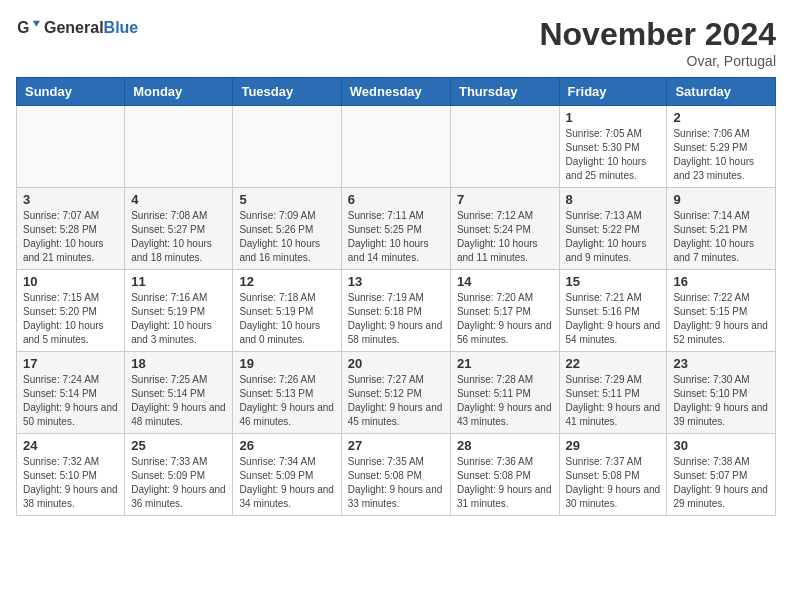 The width and height of the screenshot is (792, 612). What do you see at coordinates (505, 282) in the screenshot?
I see `day-number: 14` at bounding box center [505, 282].